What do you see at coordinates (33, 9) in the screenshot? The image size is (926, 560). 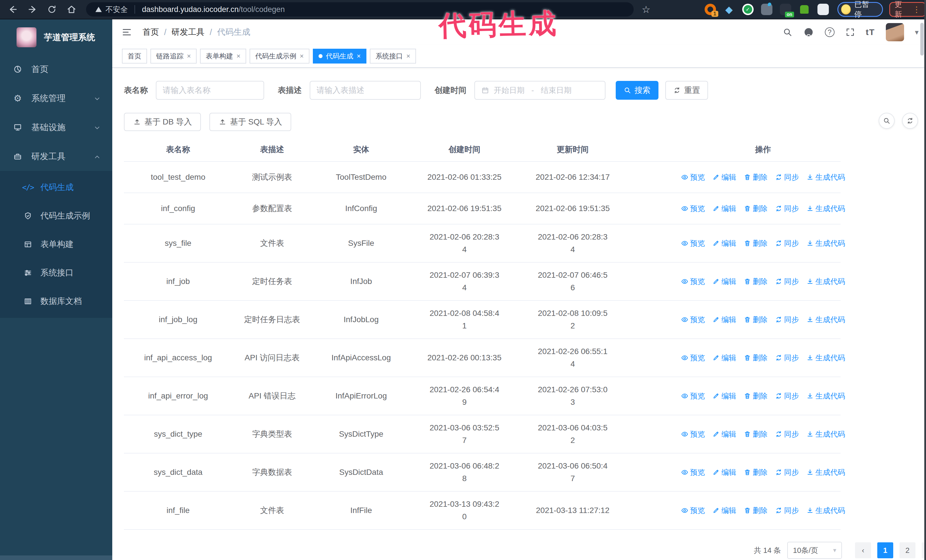 I see `browser-forward-button` at bounding box center [33, 9].